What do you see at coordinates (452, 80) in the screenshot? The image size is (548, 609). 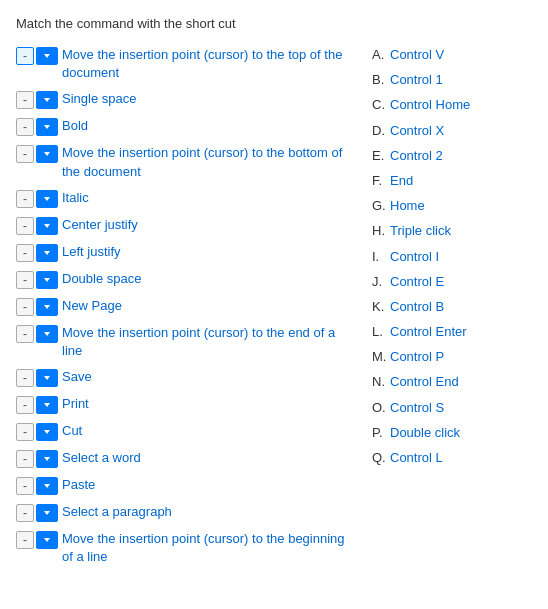 I see `answer-item: B.Control 1` at bounding box center [452, 80].